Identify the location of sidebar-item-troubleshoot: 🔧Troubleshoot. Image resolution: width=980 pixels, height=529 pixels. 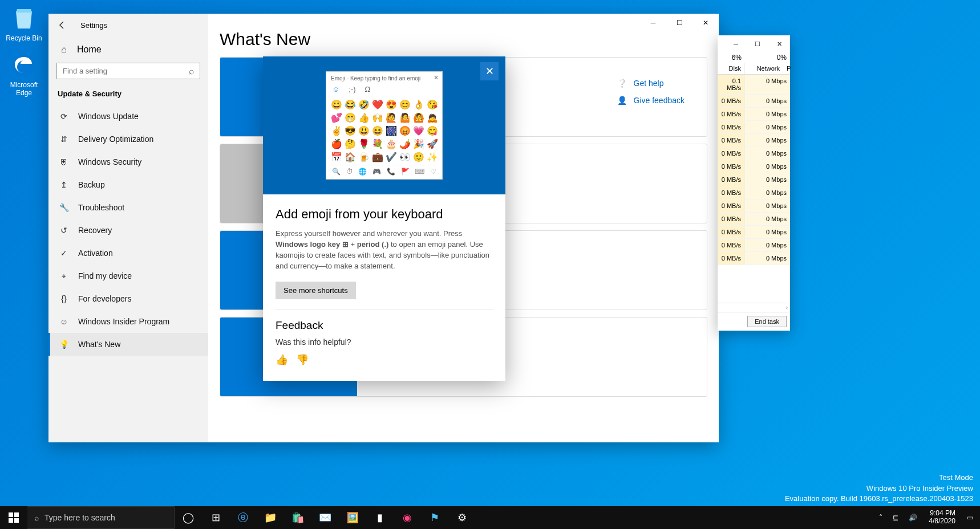
(128, 207).